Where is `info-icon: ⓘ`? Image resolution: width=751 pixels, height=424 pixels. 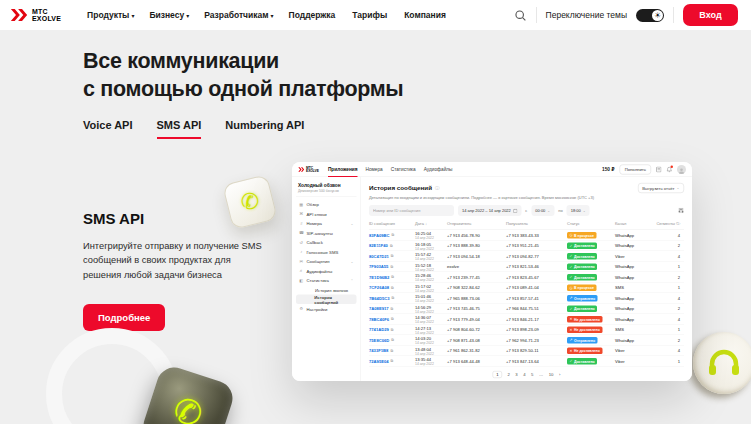 info-icon: ⓘ is located at coordinates (438, 188).